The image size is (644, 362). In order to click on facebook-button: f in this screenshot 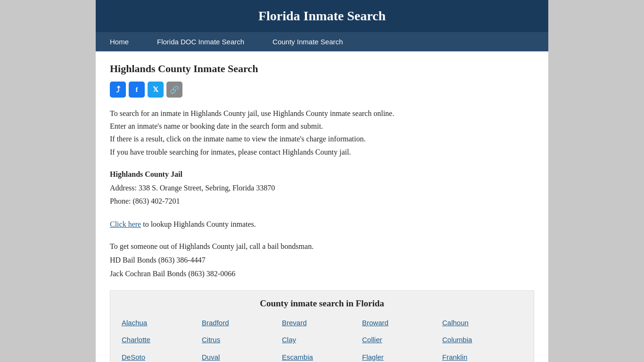, I will do `click(137, 90)`.